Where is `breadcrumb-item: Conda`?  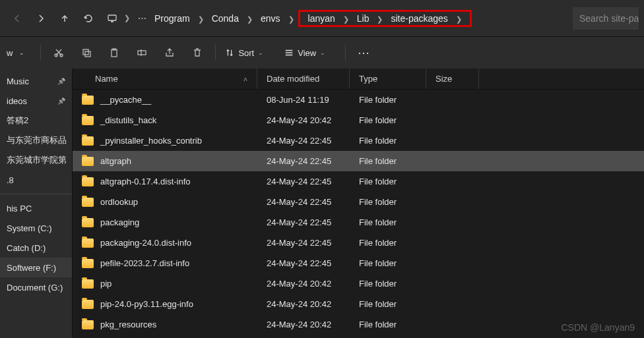
breadcrumb-item: Conda is located at coordinates (226, 18).